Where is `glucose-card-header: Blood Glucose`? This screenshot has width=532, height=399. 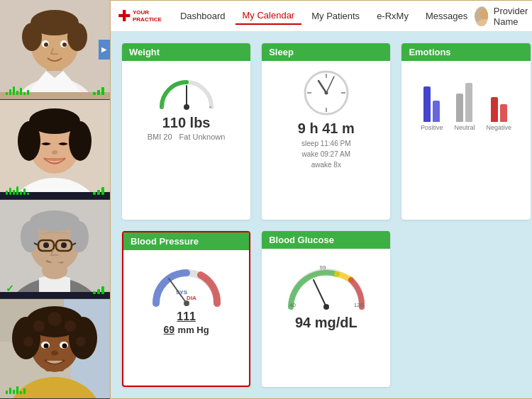 glucose-card-header: Blood Glucose is located at coordinates (326, 240).